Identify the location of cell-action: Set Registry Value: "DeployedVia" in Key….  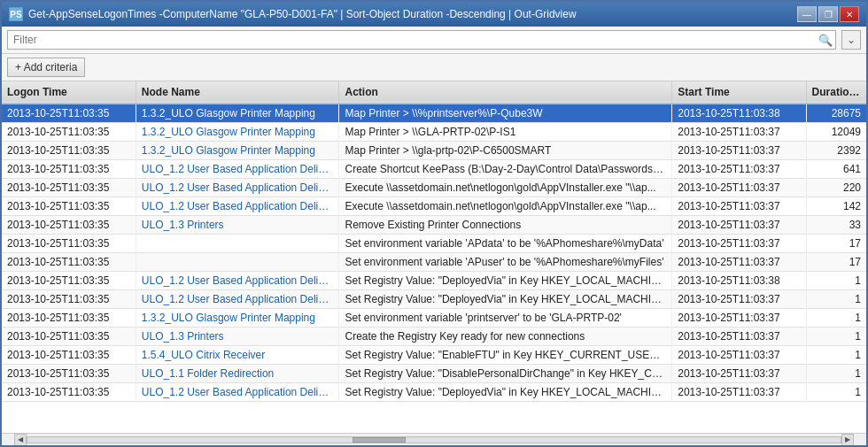
(506, 299).